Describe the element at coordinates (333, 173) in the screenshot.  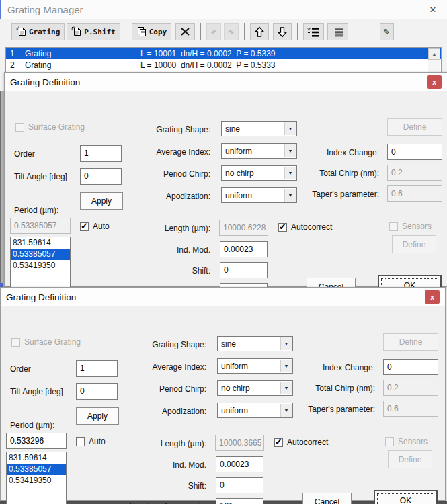
I see `total-chirp-label: Total Chirp (nm):` at that location.